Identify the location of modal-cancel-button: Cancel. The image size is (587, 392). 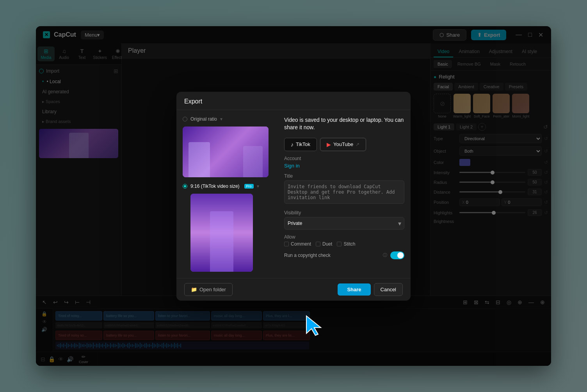
(388, 290).